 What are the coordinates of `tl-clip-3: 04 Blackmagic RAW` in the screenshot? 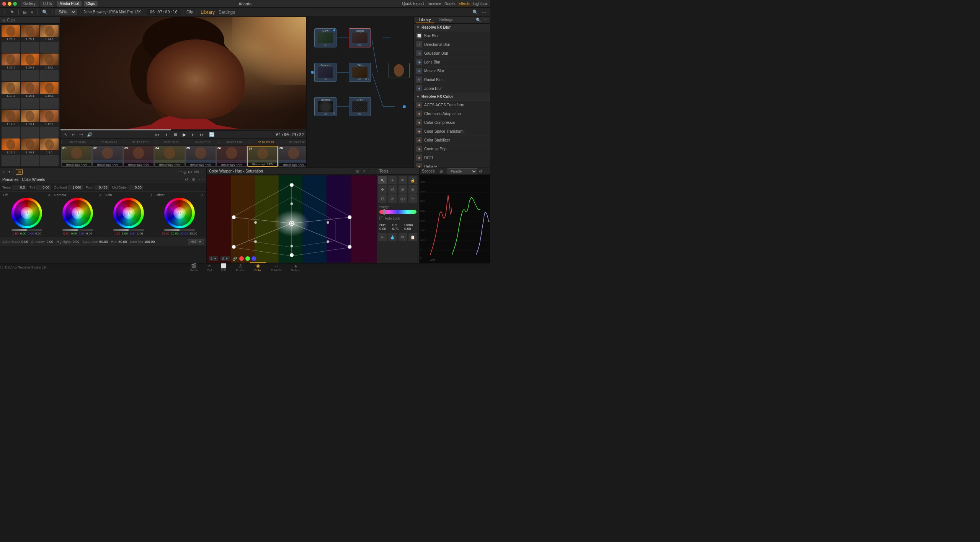 It's located at (170, 156).